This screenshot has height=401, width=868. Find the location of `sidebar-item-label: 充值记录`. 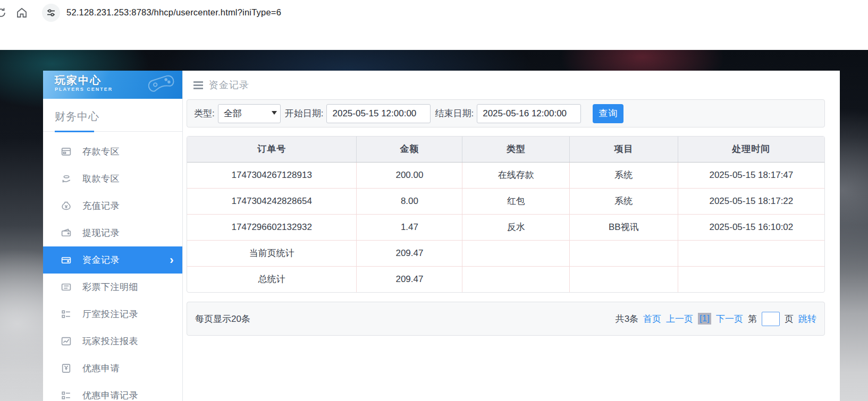

sidebar-item-label: 充值记录 is located at coordinates (101, 206).